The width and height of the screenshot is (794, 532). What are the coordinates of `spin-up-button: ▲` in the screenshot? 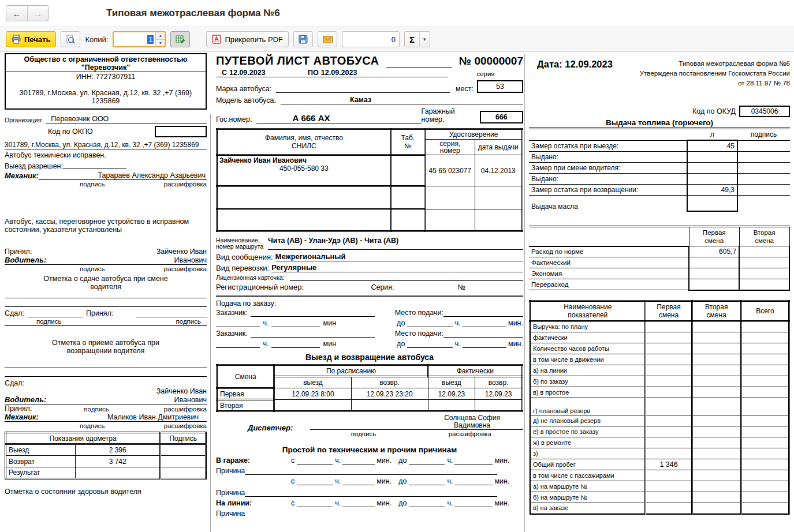 It's located at (161, 36).